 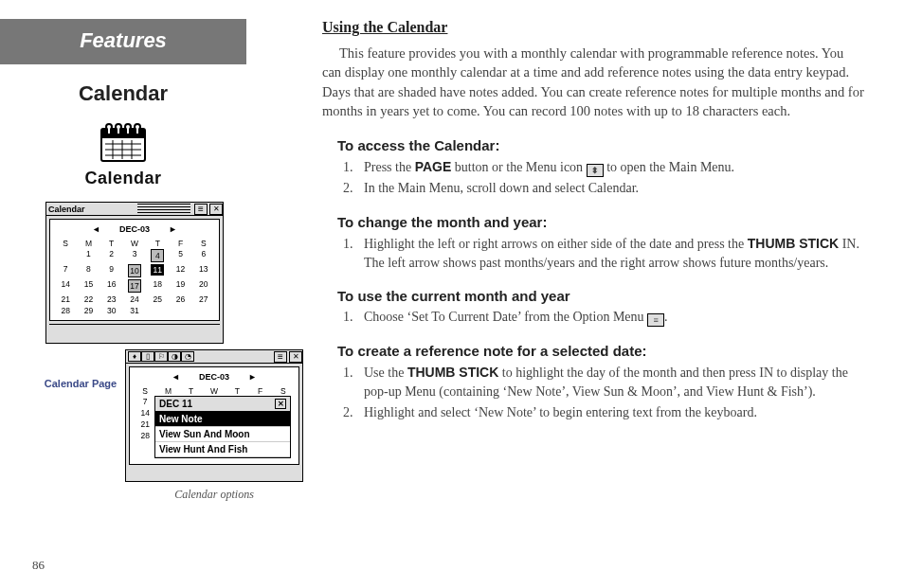 I want to click on screenshot1-caption: Calendar Page, so click(x=81, y=369).